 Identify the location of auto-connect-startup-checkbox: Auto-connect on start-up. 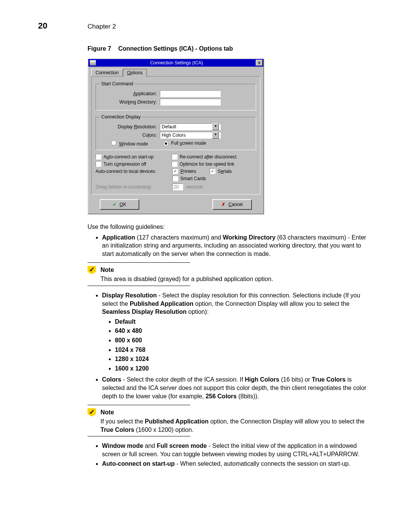
(134, 157).